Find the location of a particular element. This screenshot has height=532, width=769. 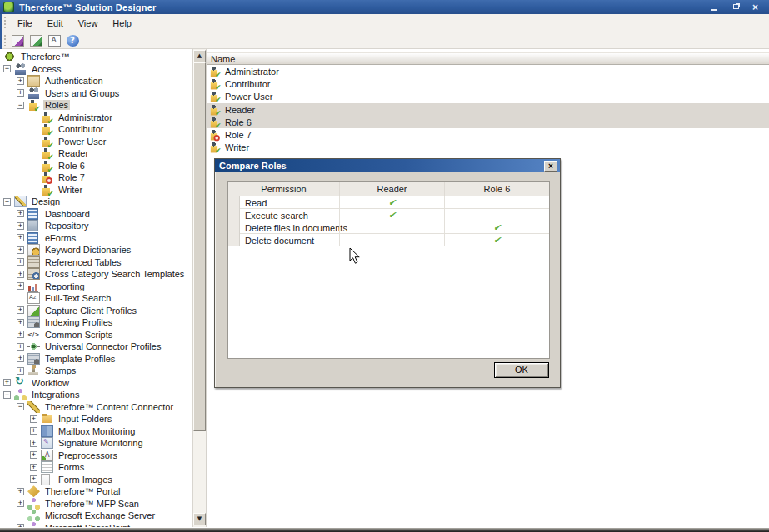

tree-item: Forms is located at coordinates (97, 468).